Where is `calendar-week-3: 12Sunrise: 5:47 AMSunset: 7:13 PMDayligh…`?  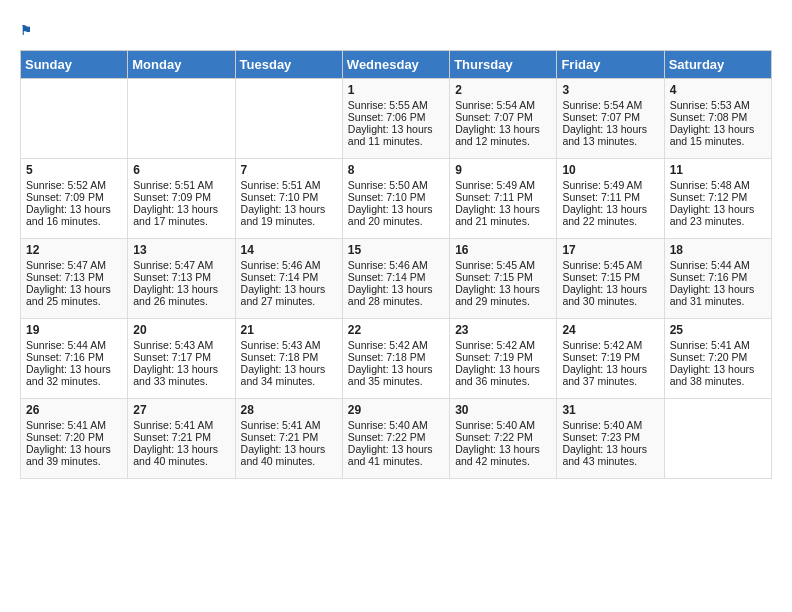
calendar-week-3: 12Sunrise: 5:47 AMSunset: 7:13 PMDayligh… is located at coordinates (396, 278).